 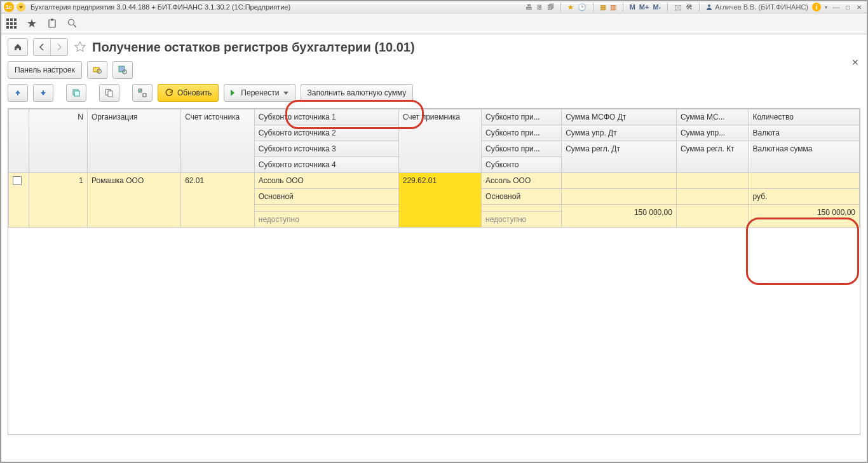 I want to click on transfer-label: Перенести, so click(x=260, y=93).